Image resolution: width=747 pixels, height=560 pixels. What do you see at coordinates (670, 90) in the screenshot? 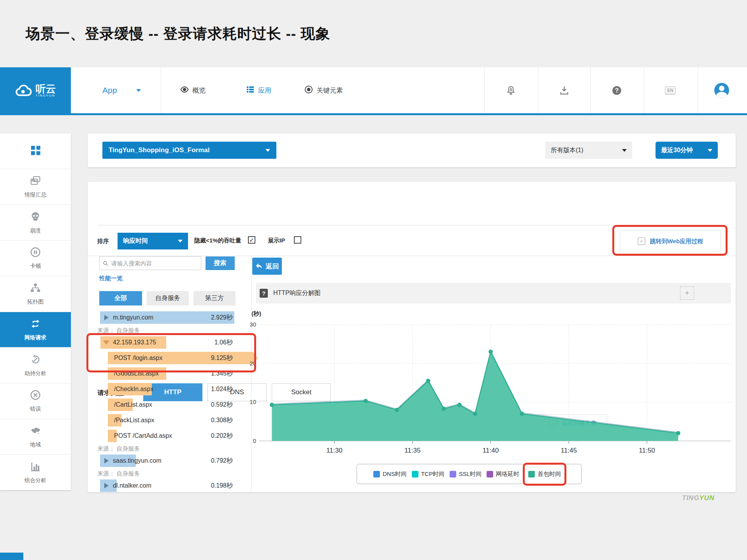
I see `language-button: EN` at bounding box center [670, 90].